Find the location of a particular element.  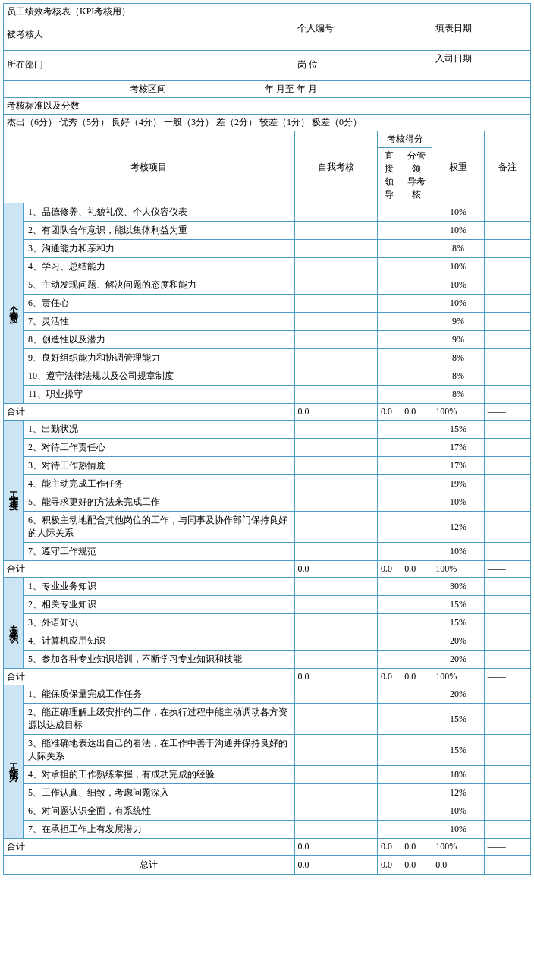

score-ab7-self is located at coordinates (335, 830).